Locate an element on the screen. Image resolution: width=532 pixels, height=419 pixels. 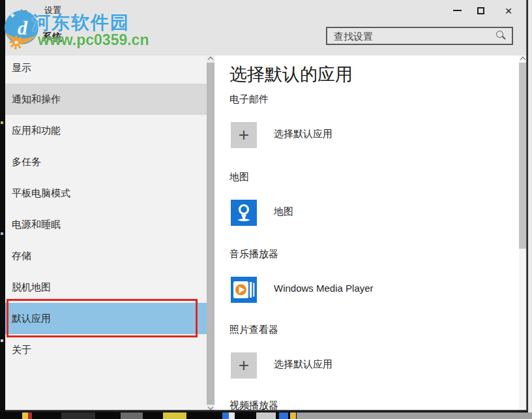
sidebar-item: 平板电脑模式 is located at coordinates (106, 193).